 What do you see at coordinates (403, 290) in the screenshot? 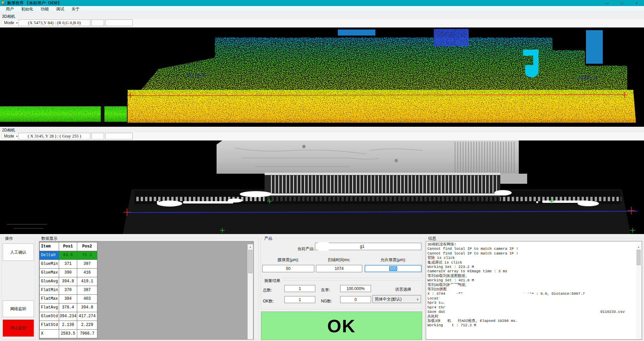
I see `language-select-label: 语言选择` at bounding box center [403, 290].